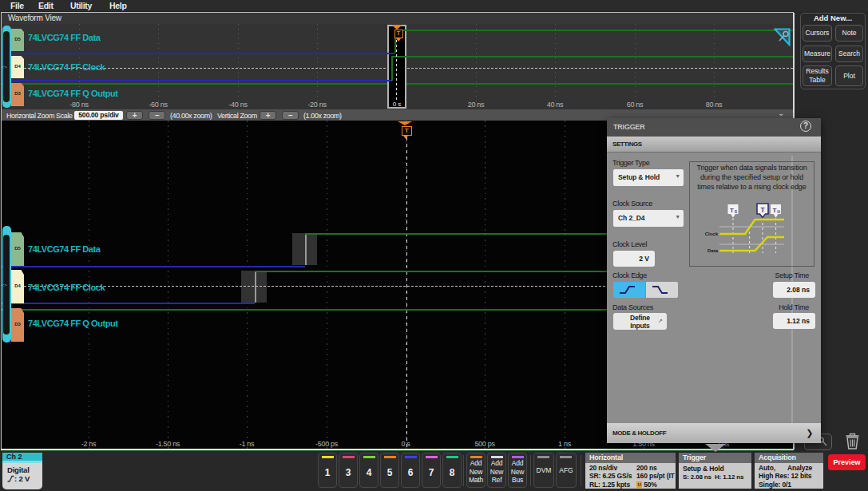 This screenshot has width=868, height=491. I want to click on svg-text: H, so click(779, 212).